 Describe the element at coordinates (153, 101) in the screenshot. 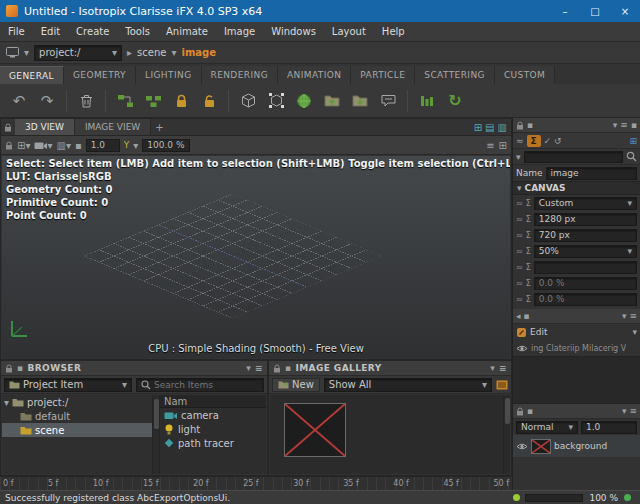

I see `create-context-button` at that location.